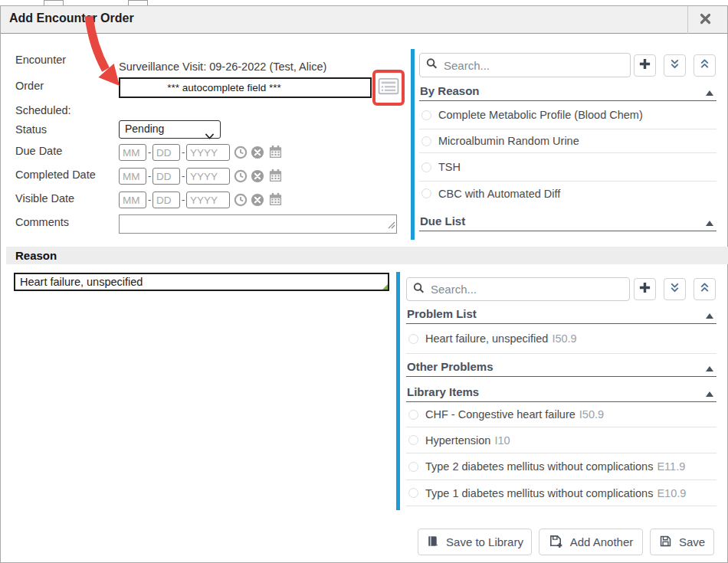  What do you see at coordinates (166, 176) in the screenshot?
I see `completed-date-dd-input` at bounding box center [166, 176].